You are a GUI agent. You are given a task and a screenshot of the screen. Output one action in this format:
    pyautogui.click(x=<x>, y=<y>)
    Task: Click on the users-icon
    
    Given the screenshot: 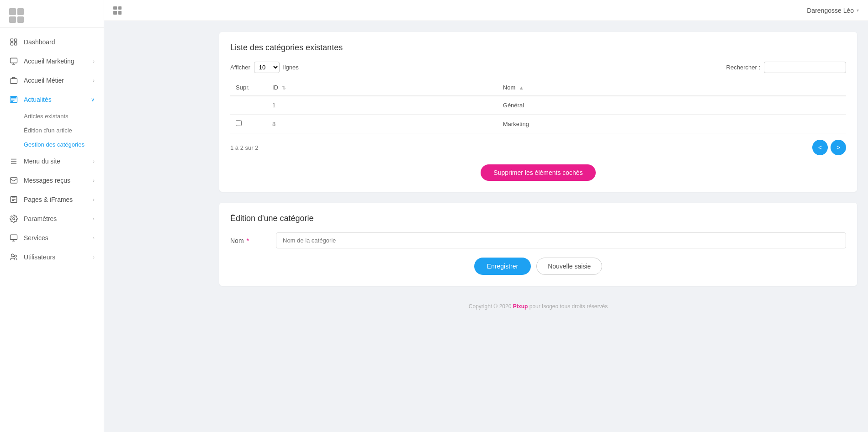 What is the action you would take?
    pyautogui.click(x=14, y=257)
    